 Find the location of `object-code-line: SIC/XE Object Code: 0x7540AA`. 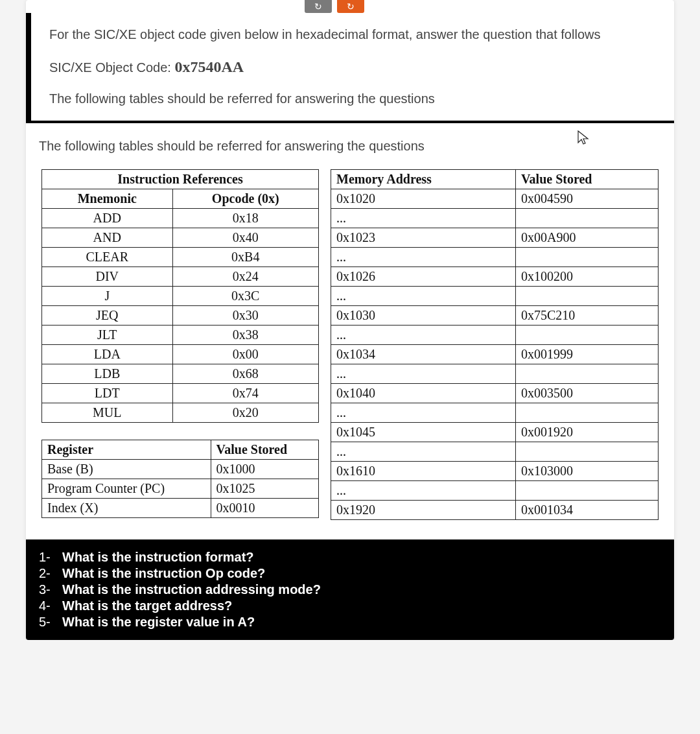

object-code-line: SIC/XE Object Code: 0x7540AA is located at coordinates (353, 67).